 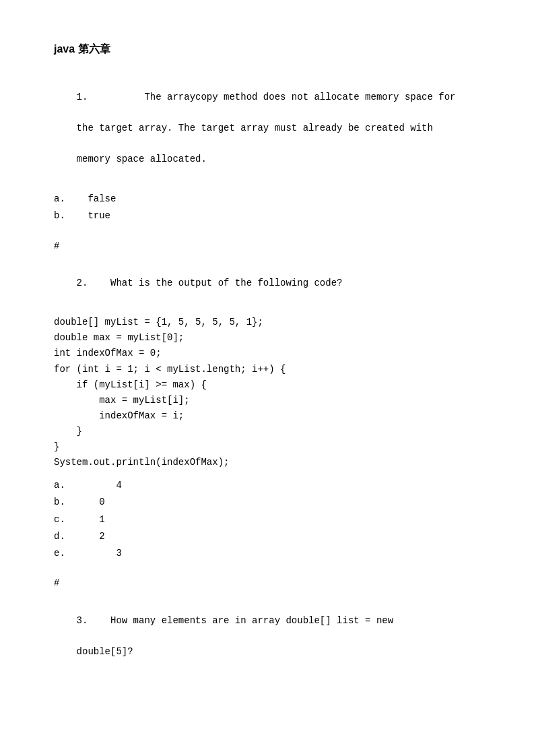 What do you see at coordinates (267, 636) in the screenshot?
I see `question-3: 3. How many elements are in array double…` at bounding box center [267, 636].